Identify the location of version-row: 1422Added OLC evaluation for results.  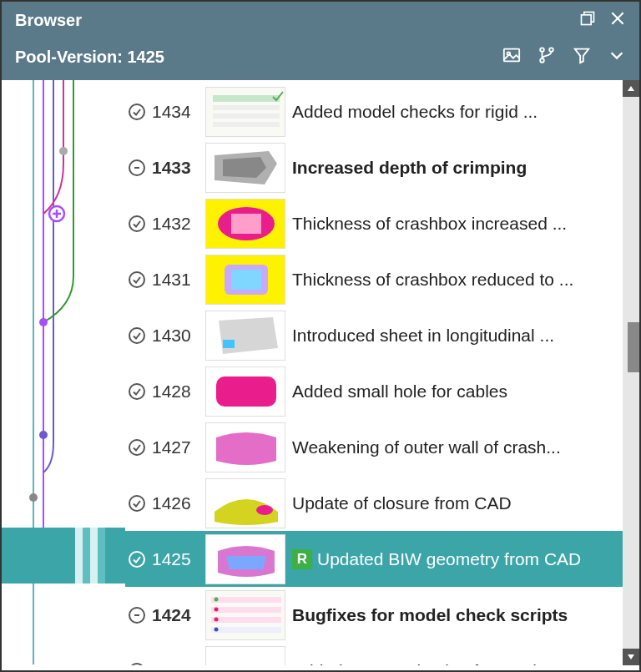
(382, 654).